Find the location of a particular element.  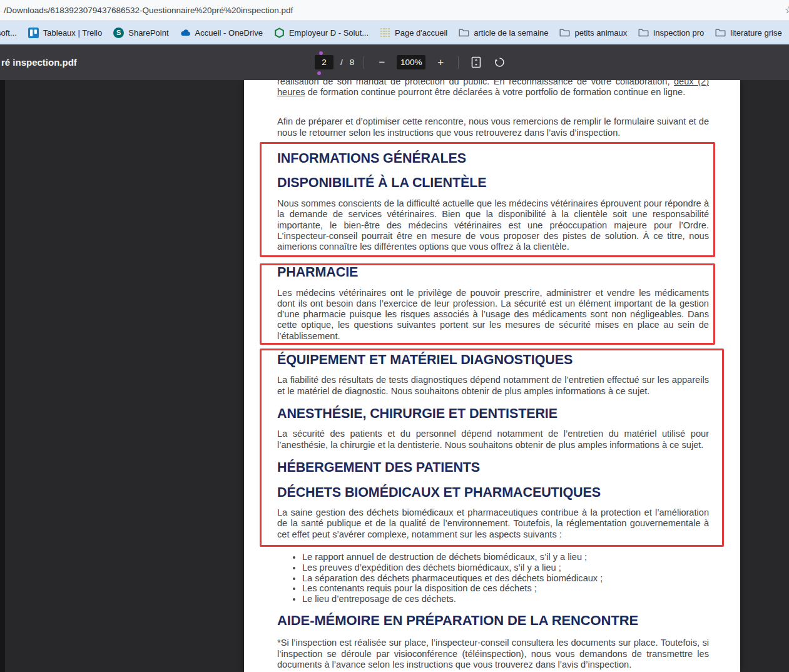

section-body-disponibilite: Nous sommes conscients de la difficulté … is located at coordinates (493, 225).